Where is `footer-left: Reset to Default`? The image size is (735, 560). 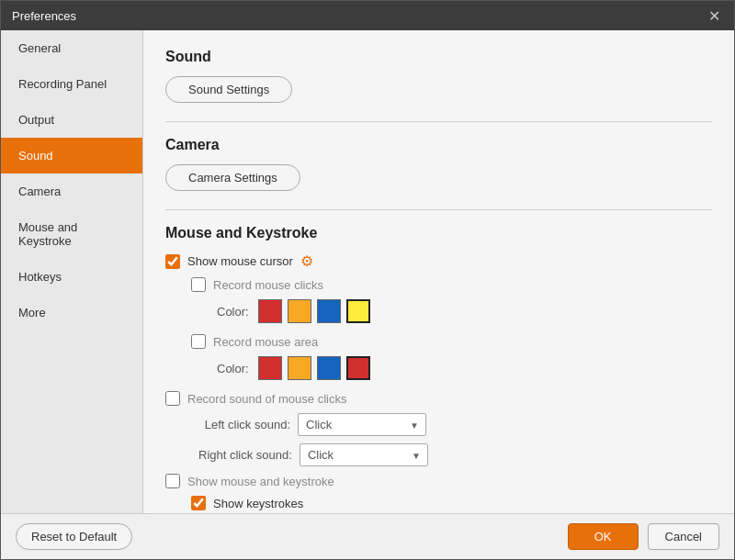 footer-left: Reset to Default is located at coordinates (74, 536).